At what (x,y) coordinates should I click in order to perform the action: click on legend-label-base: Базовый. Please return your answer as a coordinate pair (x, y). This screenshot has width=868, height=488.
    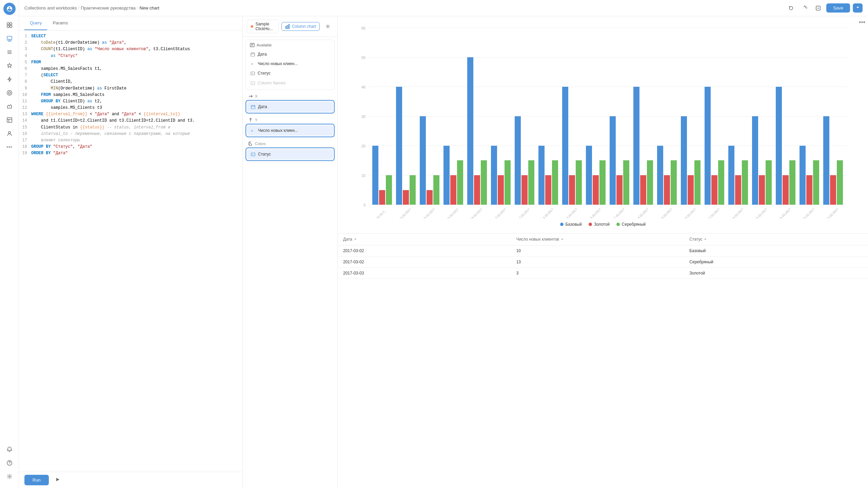
    Looking at the image, I should click on (574, 224).